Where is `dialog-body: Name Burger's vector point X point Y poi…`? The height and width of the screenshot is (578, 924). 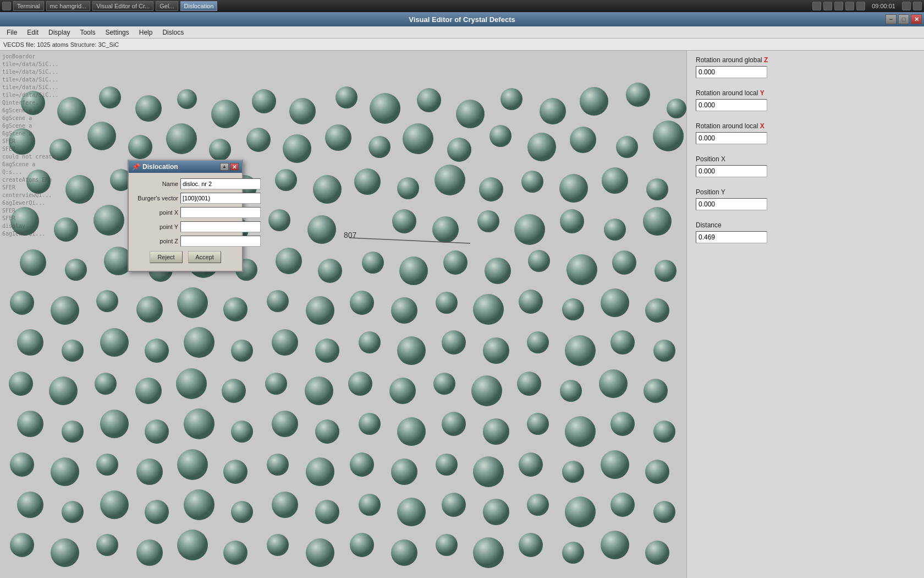
dialog-body: Name Burger's vector point X point Y poi… is located at coordinates (185, 222).